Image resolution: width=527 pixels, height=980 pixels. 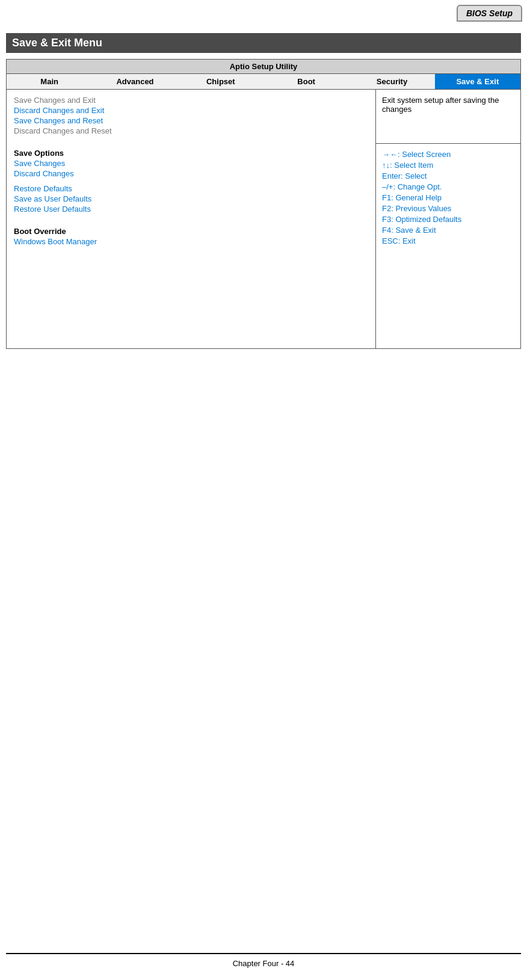 What do you see at coordinates (448, 219) in the screenshot?
I see `right-panel: Exit system setup after saving the chang…` at bounding box center [448, 219].